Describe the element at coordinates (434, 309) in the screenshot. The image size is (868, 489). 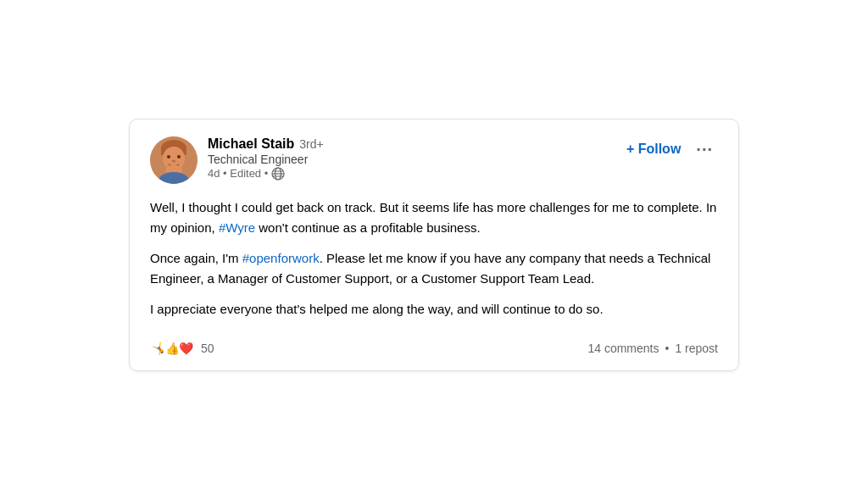
I see `post-paragraph-3: I appreciate everyone that's helped me a…` at that location.